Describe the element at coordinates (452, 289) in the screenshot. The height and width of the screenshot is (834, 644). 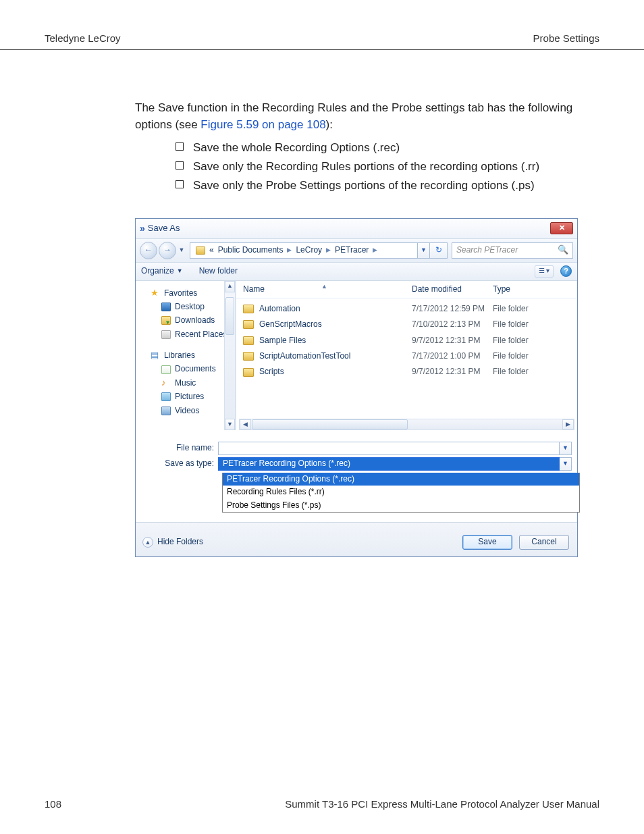
I see `column-date: Date modified` at that location.